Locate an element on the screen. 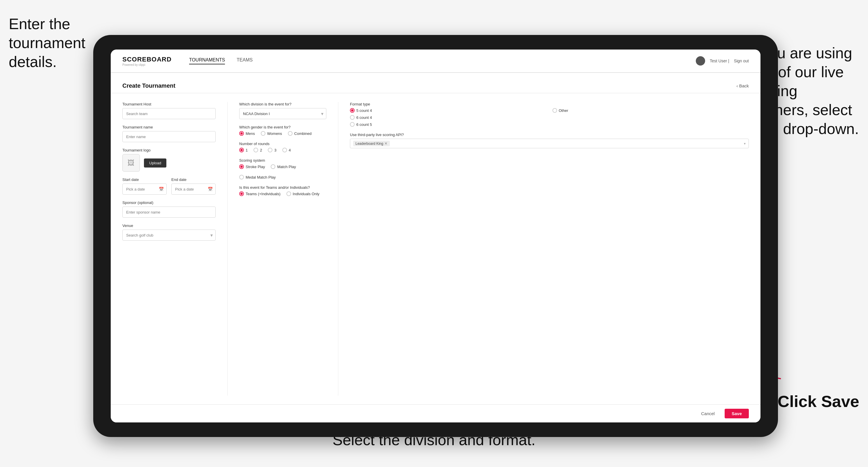 The height and width of the screenshot is (467, 868). cancel-button: Cancel is located at coordinates (708, 414).